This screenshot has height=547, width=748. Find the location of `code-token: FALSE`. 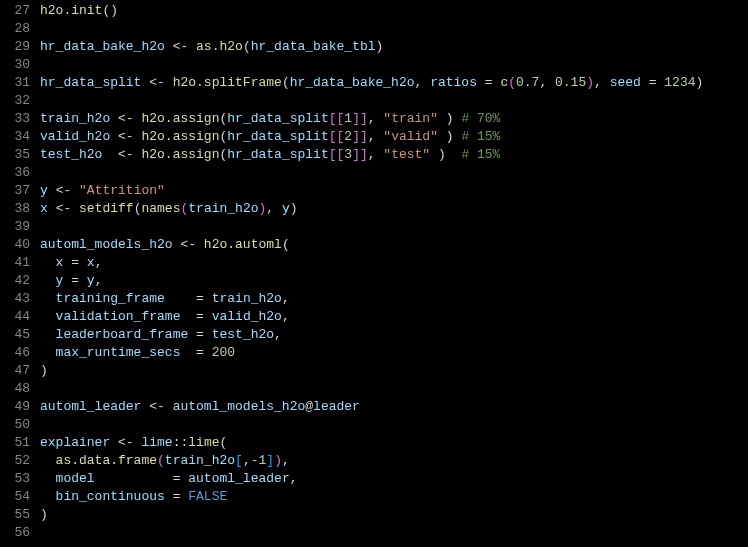

code-token: FALSE is located at coordinates (208, 496).